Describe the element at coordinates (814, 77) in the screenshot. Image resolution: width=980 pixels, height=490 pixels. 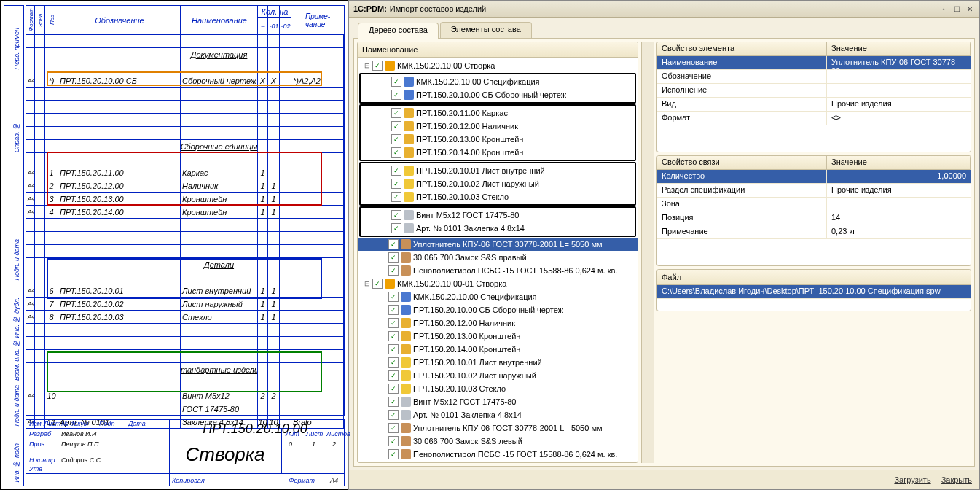
I see `grid-row: Обозначение` at that location.